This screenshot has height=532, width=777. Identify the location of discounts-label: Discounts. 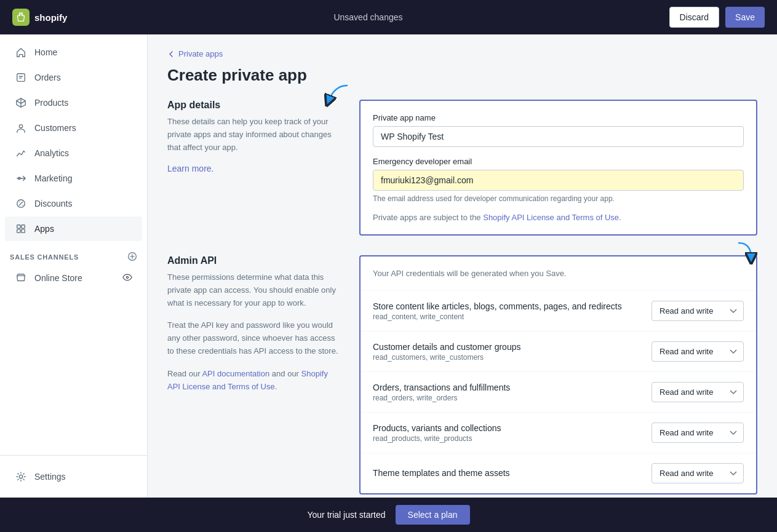
(53, 204).